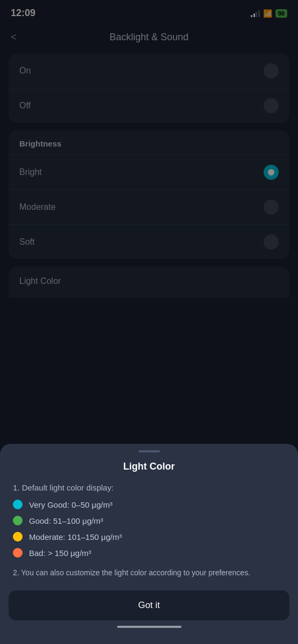 The image size is (298, 644). Describe the element at coordinates (149, 467) in the screenshot. I see `sheet-title: Light Color` at that location.